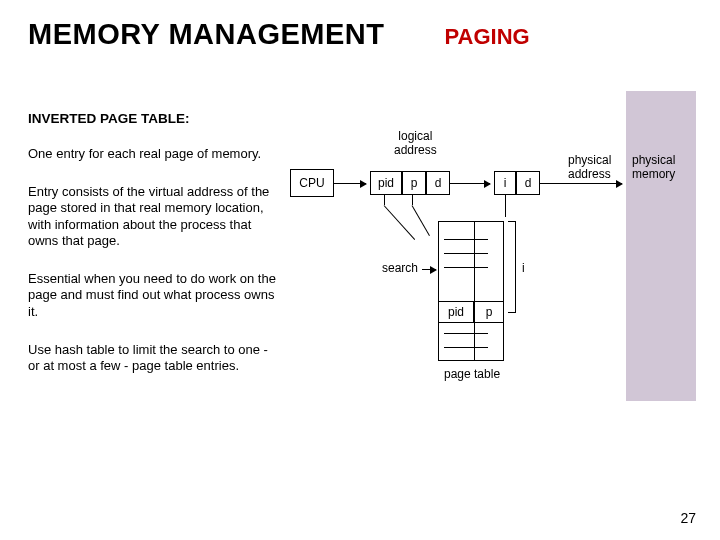 This screenshot has height=540, width=720. What do you see at coordinates (412, 200) in the screenshot?
I see `line-p-down` at bounding box center [412, 200].